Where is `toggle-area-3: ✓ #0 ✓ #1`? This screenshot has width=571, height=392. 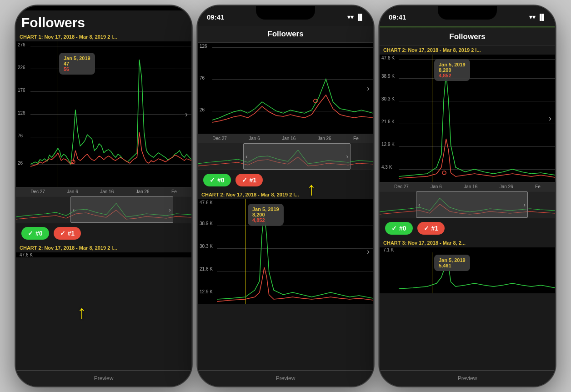 toggle-area-3: ✓ #0 ✓ #1 is located at coordinates (467, 228).